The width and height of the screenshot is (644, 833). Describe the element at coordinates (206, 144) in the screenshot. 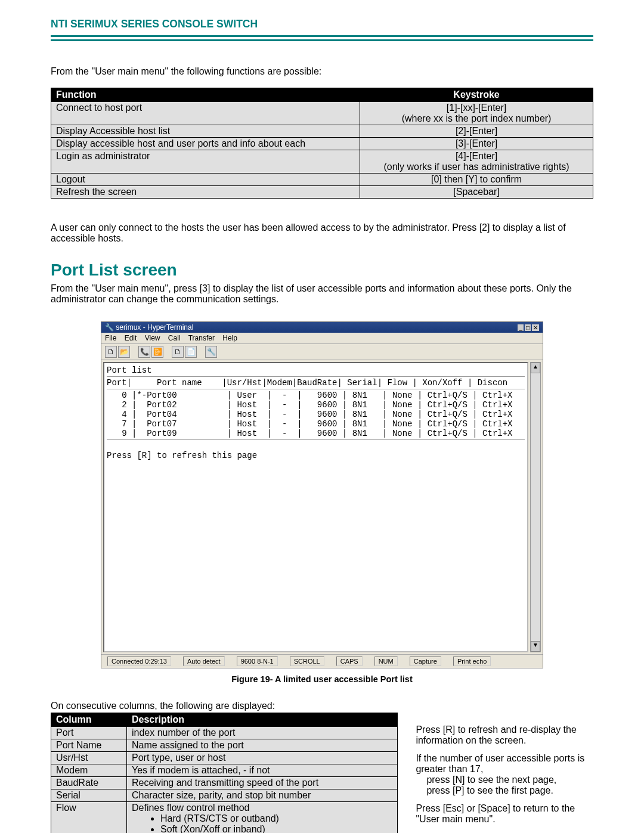

I see `func-cell: Display accessible host and user ports a…` at that location.